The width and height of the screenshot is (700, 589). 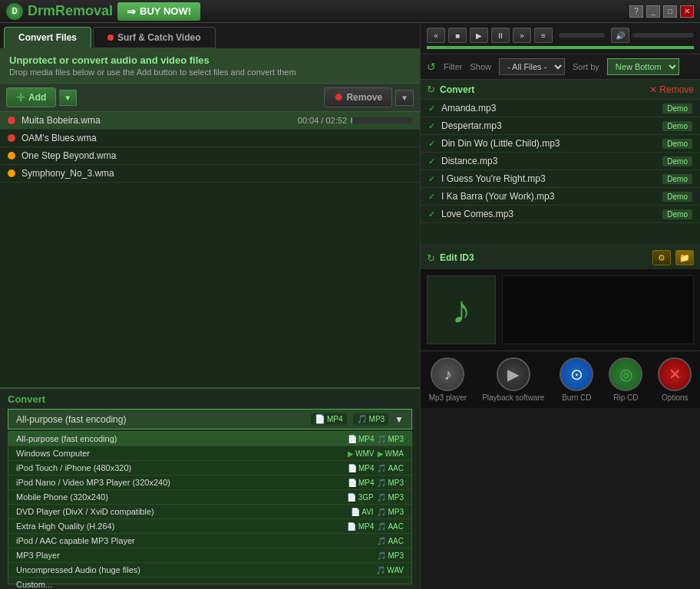 What do you see at coordinates (210, 156) in the screenshot?
I see `file-item-2: One Step Beyond.wma` at bounding box center [210, 156].